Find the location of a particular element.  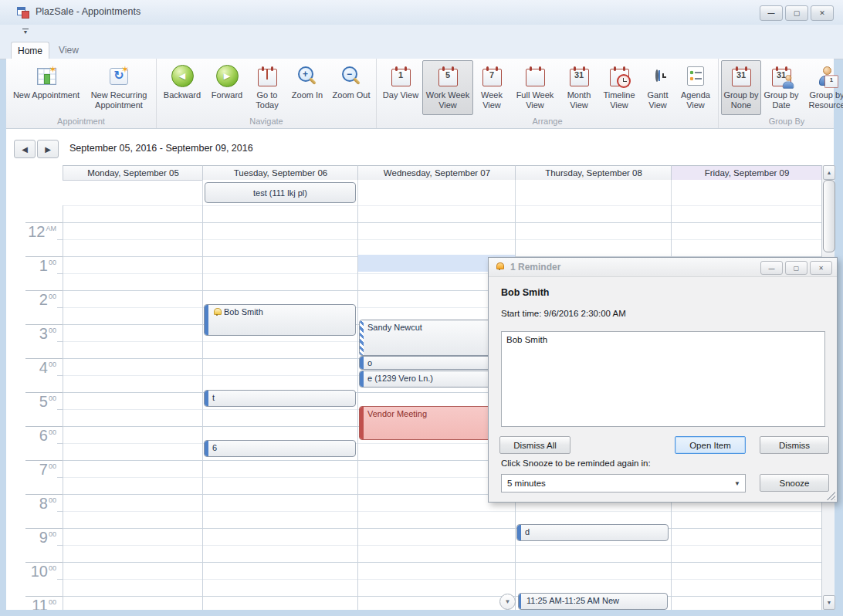

week-view-button: 7 Week View is located at coordinates (492, 88).